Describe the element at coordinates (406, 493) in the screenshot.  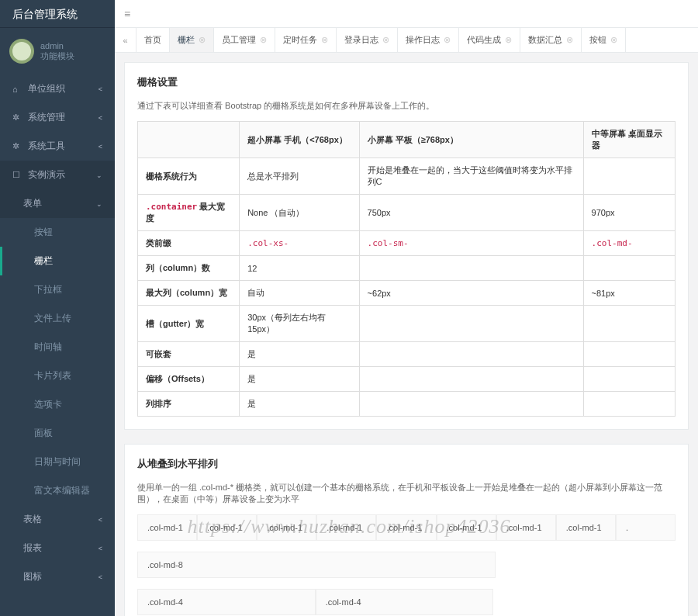
I see `section-desc: 使用单一的一组 .col-md-* 栅格类，就可以创建一个基本的栅格系统，在手机…` at that location.